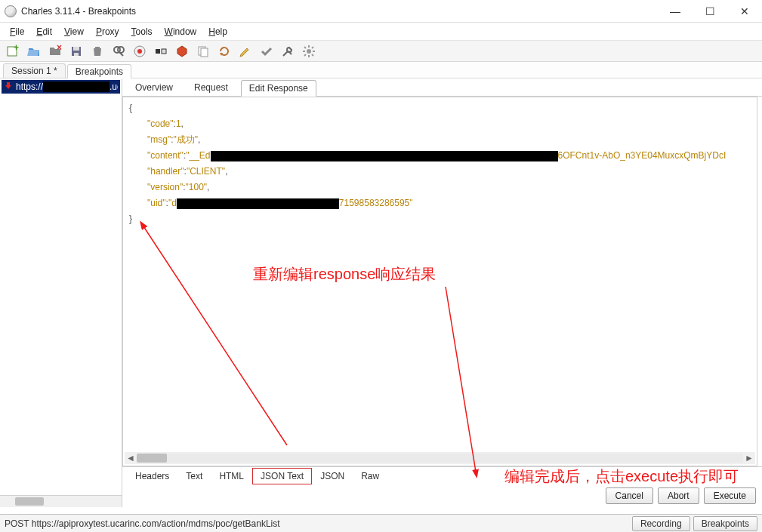 This screenshot has height=532, width=762. Describe the element at coordinates (100, 71) in the screenshot. I see `session-tab-1: Breakpoints` at that location.